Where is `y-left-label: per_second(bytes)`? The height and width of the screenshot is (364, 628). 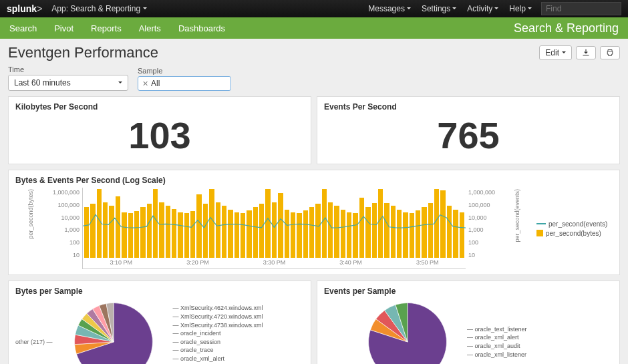 y-left-label: per_second(bytes) is located at coordinates (31, 214).